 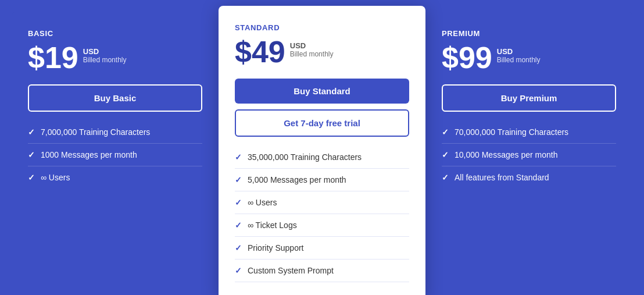 What do you see at coordinates (529, 34) in the screenshot?
I see `plan-name-premium: PREMIUM` at bounding box center [529, 34].